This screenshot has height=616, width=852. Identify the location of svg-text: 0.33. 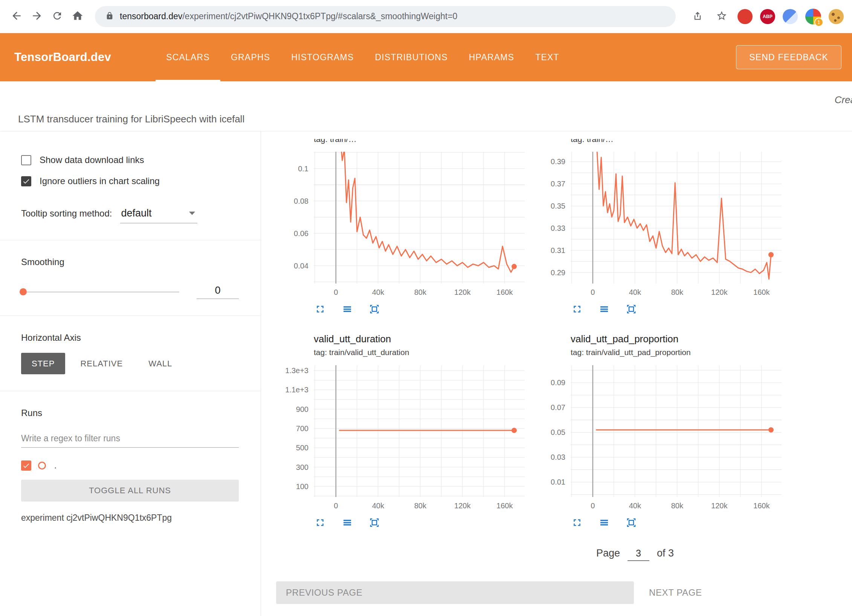
(558, 228).